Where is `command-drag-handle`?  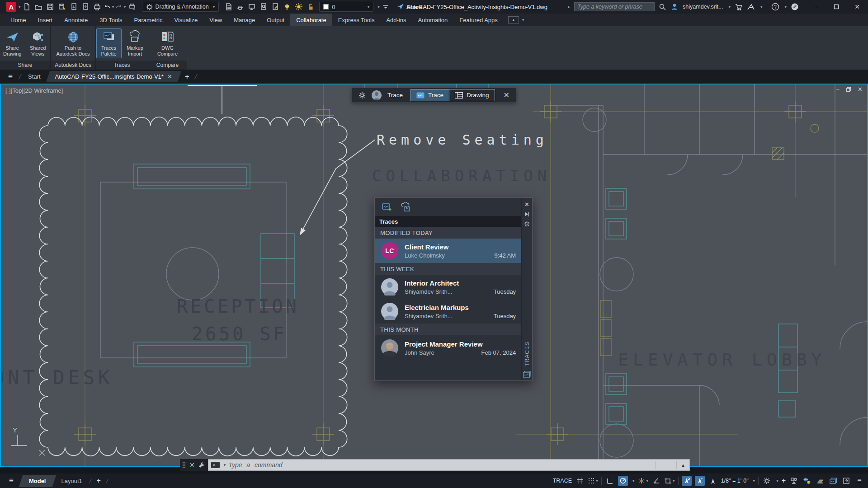
command-drag-handle is located at coordinates (184, 465).